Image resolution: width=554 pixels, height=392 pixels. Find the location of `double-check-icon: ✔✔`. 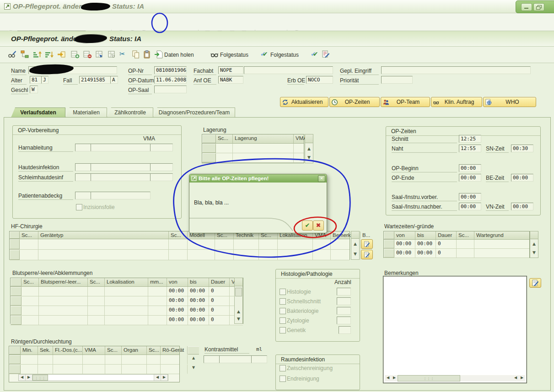

double-check-icon: ✔✔ is located at coordinates (265, 54).